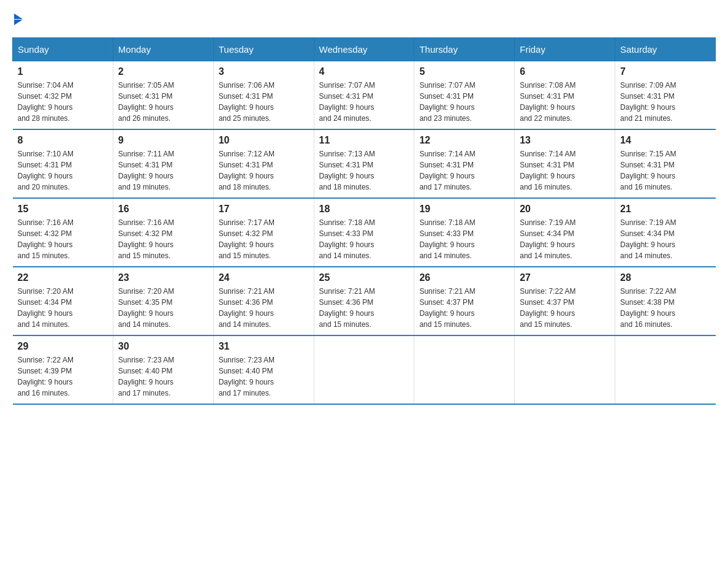 The width and height of the screenshot is (728, 563). I want to click on calendar-header-row: SundayMondayTuesdayWednesdayThursdayFrid…, so click(364, 50).